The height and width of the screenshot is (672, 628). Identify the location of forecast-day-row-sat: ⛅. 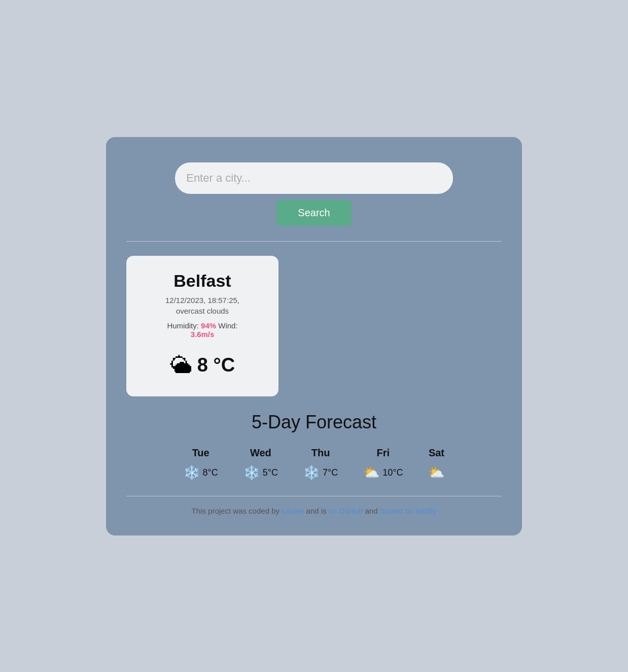
(436, 473).